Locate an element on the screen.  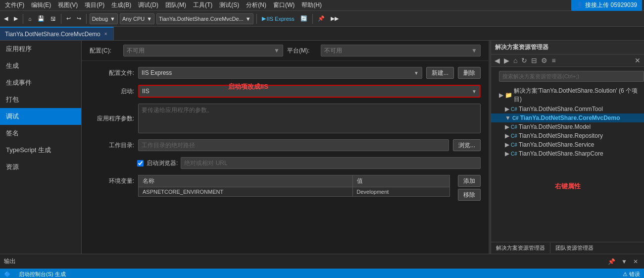
app-params-row: 应用程序参数: is located at coordinates (285, 118).